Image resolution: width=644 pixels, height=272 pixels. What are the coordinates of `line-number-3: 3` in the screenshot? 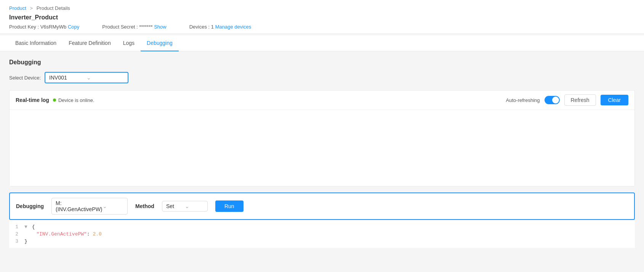 It's located at (16, 241).